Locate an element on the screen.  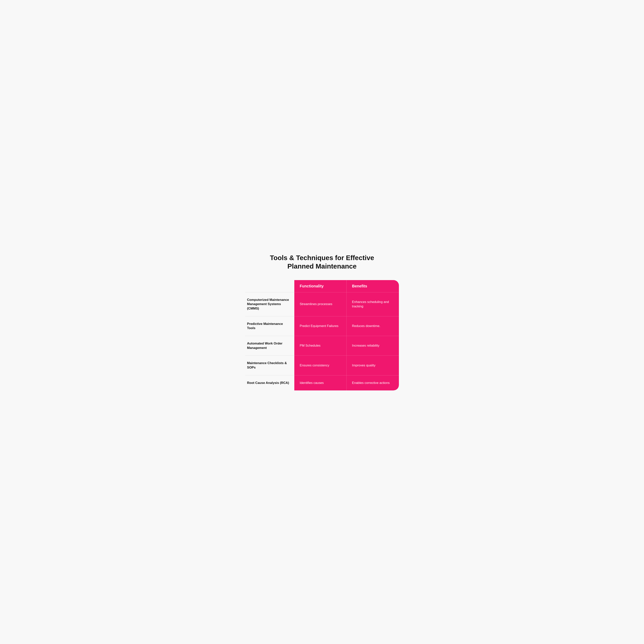
benefits-3: Improves quality is located at coordinates (373, 365).